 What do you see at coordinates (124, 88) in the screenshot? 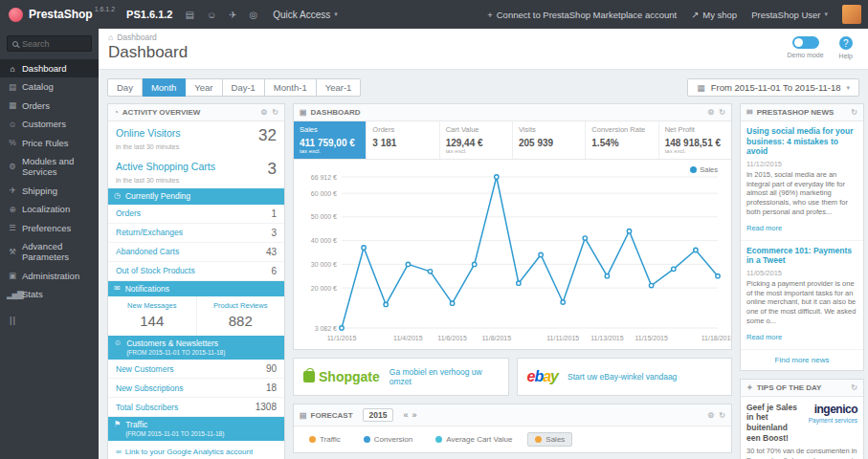
I see `range-day-button: Day` at bounding box center [124, 88].